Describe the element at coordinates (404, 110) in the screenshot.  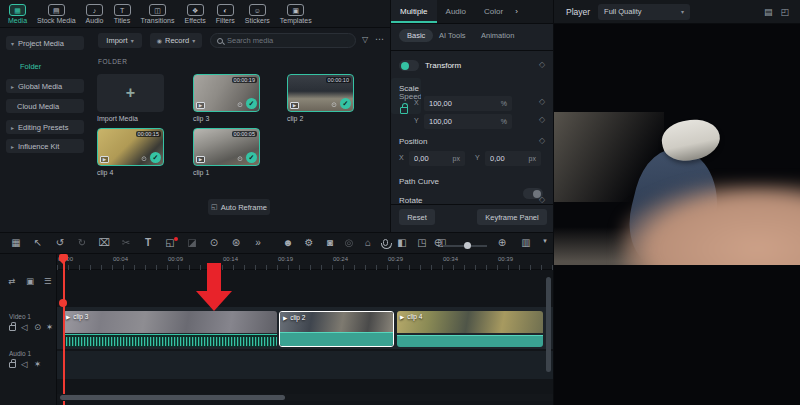
I see `scale-lock-icon` at that location.